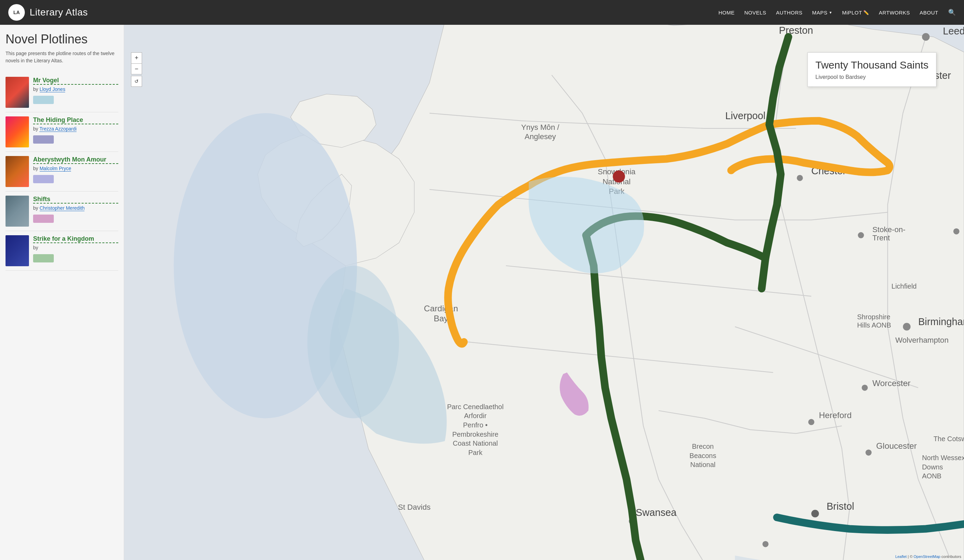 Image resolution: width=964 pixels, height=560 pixels. I want to click on novel-swatch-aberystwyth, so click(44, 179).